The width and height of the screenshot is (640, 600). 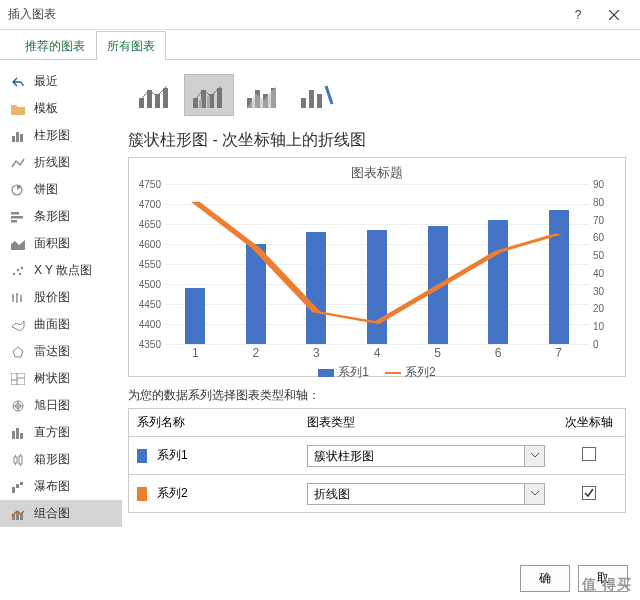 I want to click on sidebar-item-treemap: 树状图, so click(x=61, y=378).